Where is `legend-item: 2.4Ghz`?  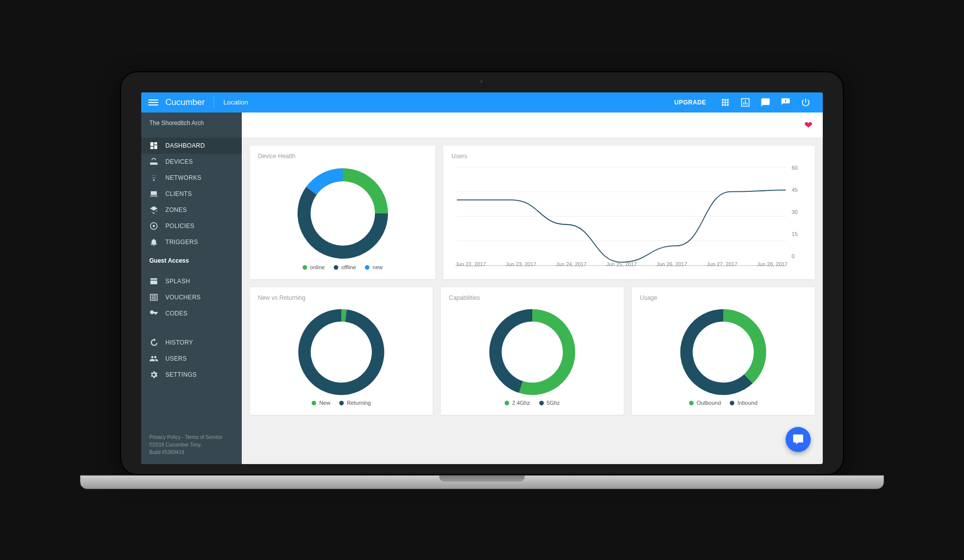 legend-item: 2.4Ghz is located at coordinates (517, 403).